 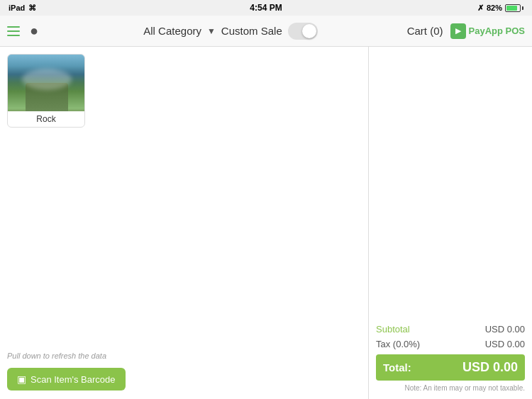 What do you see at coordinates (303, 31) in the screenshot?
I see `custom-sale-toggle` at bounding box center [303, 31].